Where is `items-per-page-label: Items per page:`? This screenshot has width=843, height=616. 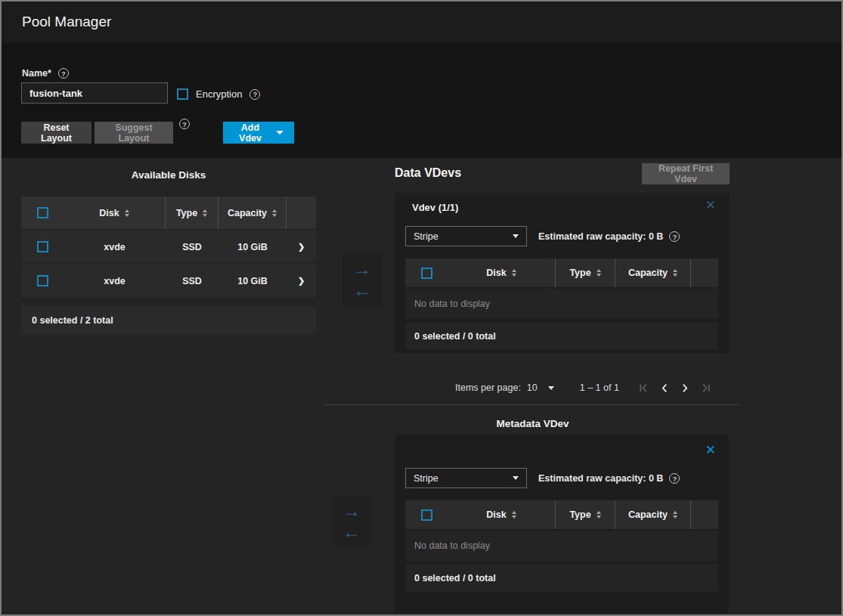
items-per-page-label: Items per page: is located at coordinates (488, 388).